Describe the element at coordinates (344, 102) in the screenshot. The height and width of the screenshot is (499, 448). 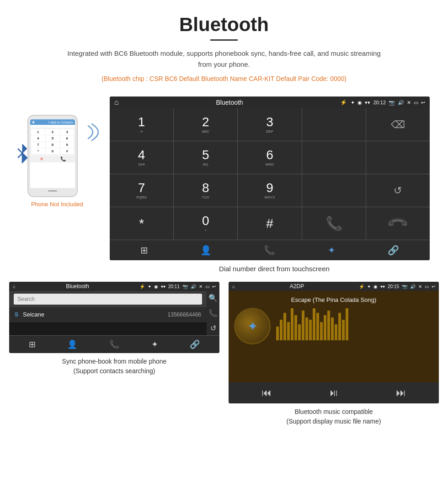
I see `usb-icon: ⚡` at that location.